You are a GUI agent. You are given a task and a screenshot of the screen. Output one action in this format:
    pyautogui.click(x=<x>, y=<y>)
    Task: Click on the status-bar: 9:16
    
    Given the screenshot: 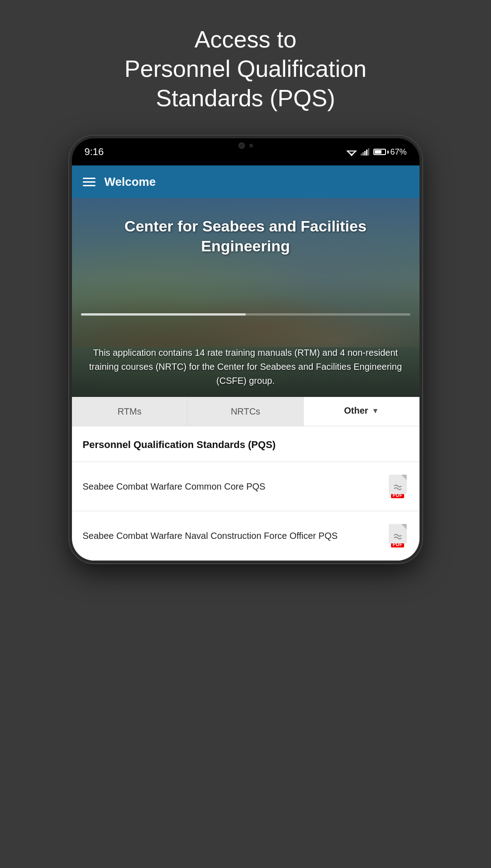 What is the action you would take?
    pyautogui.click(x=246, y=152)
    